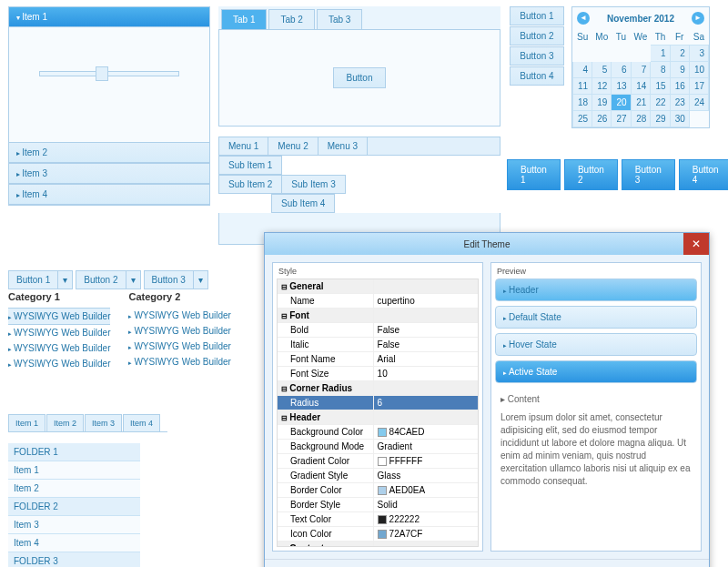 The width and height of the screenshot is (728, 567). I want to click on calendar-day: 2, so click(679, 54).